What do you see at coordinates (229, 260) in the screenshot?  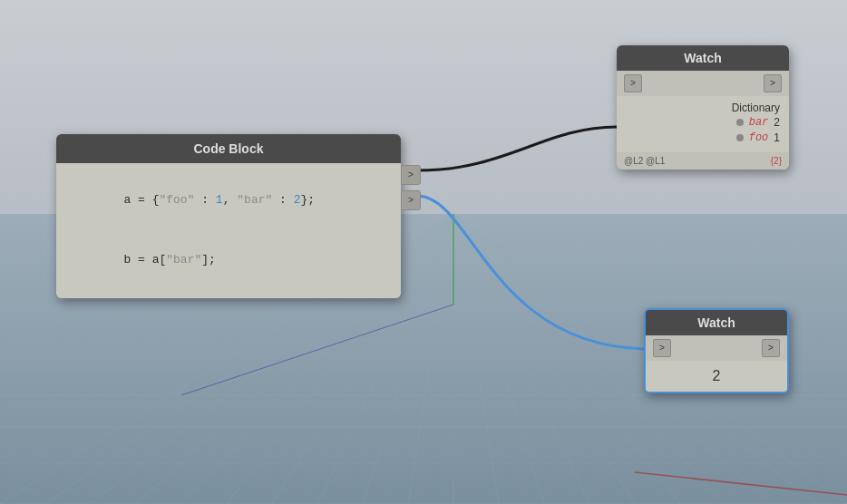 I see `code-line-2: b = a["bar"];` at bounding box center [229, 260].